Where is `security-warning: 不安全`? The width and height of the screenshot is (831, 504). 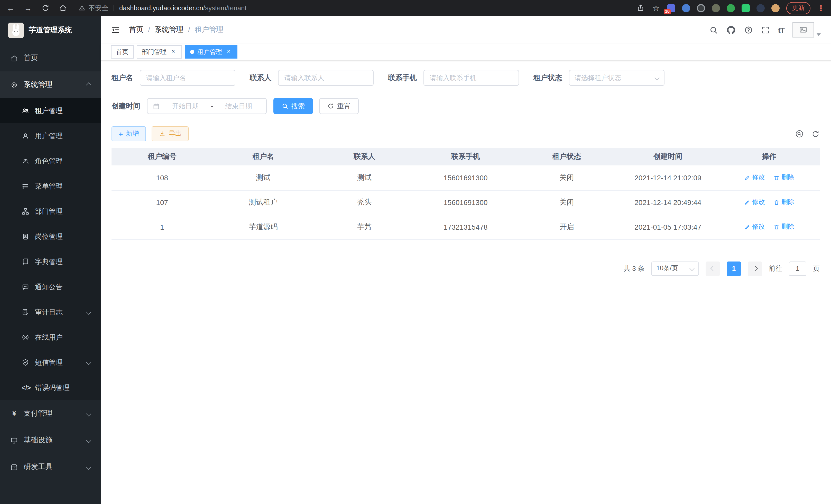
security-warning: 不安全 is located at coordinates (94, 8).